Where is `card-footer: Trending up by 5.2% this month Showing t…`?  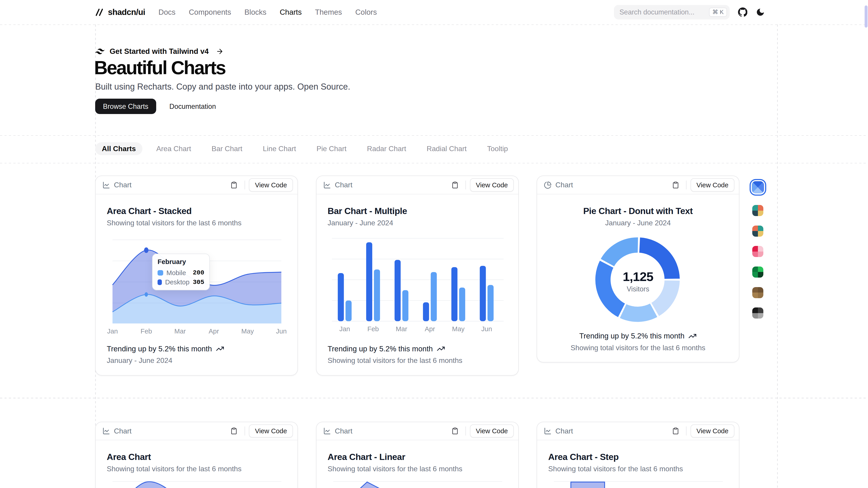 card-footer: Trending up by 5.2% this month Showing t… is located at coordinates (638, 342).